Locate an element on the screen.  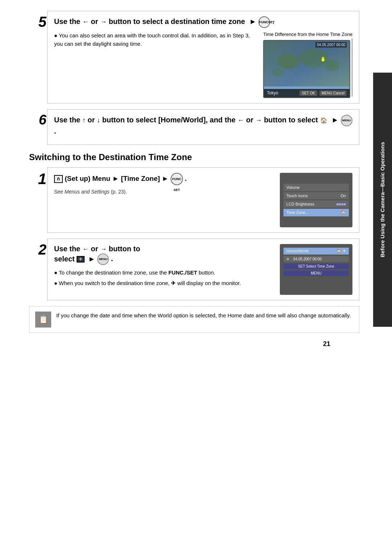
step-5-image-area: Time Difference from the Home Time Zone is located at coordinates (308, 65).